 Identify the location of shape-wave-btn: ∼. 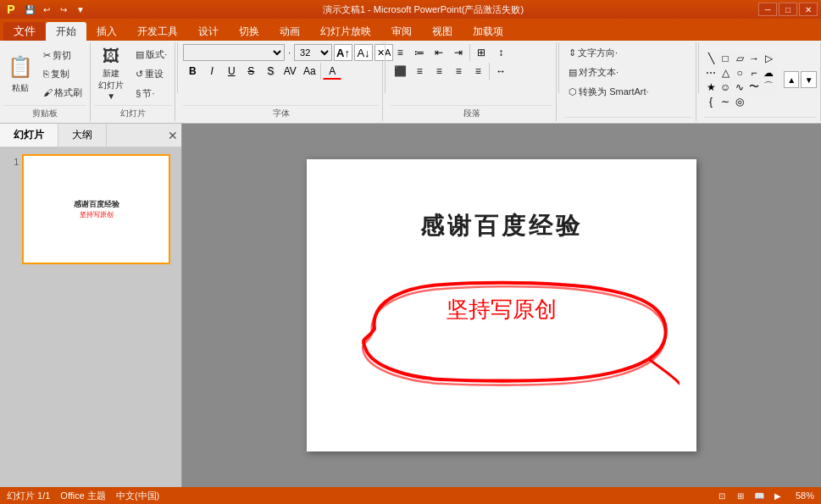
(725, 102).